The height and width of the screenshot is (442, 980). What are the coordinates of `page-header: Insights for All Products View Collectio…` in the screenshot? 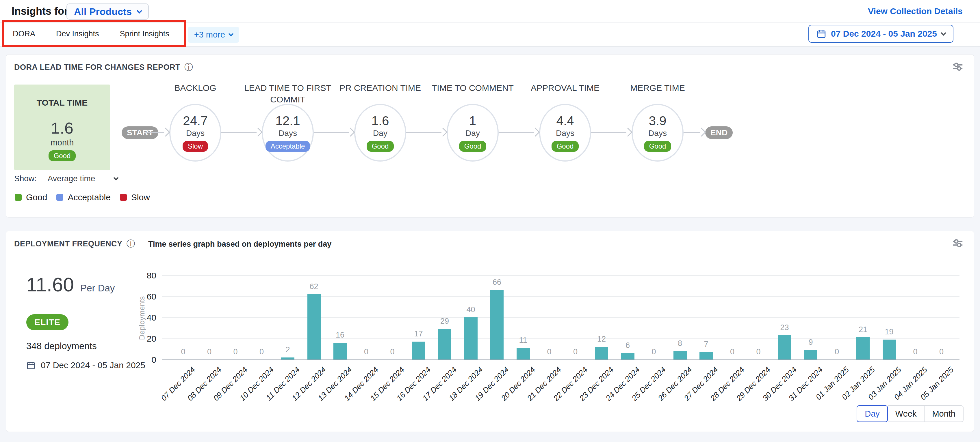 It's located at (490, 11).